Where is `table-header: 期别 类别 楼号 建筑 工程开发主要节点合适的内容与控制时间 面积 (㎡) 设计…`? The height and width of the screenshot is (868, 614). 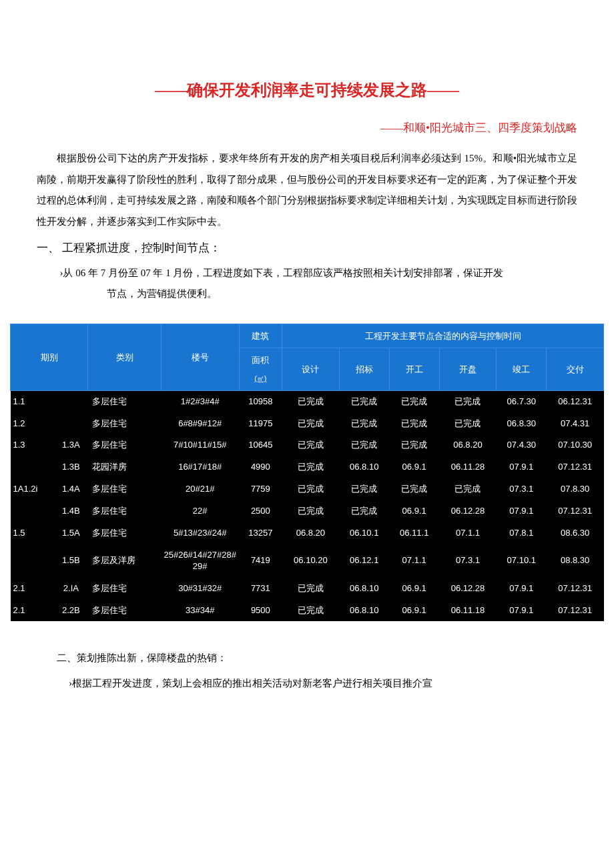 table-header: 期别 类别 楼号 建筑 工程开发主要节点合适的内容与控制时间 面积 (㎡) 设计… is located at coordinates (307, 357).